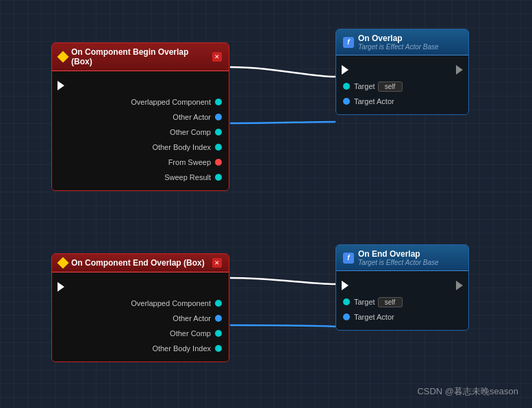 The height and width of the screenshot is (408, 532). What do you see at coordinates (140, 263) in the screenshot?
I see `end-overlap-header: On Component End Overlap (Box) ✕` at bounding box center [140, 263].